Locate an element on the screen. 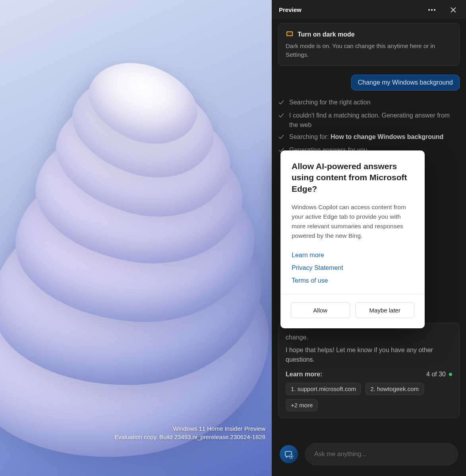  user-message: Change my Windows background is located at coordinates (405, 83).